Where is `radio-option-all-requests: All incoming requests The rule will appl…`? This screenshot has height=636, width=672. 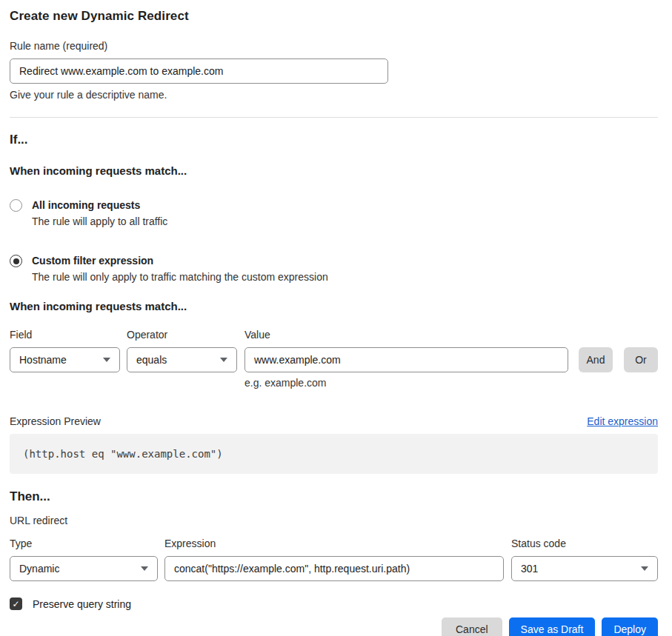 radio-option-all-requests: All incoming requests The rule will appl… is located at coordinates (333, 213).